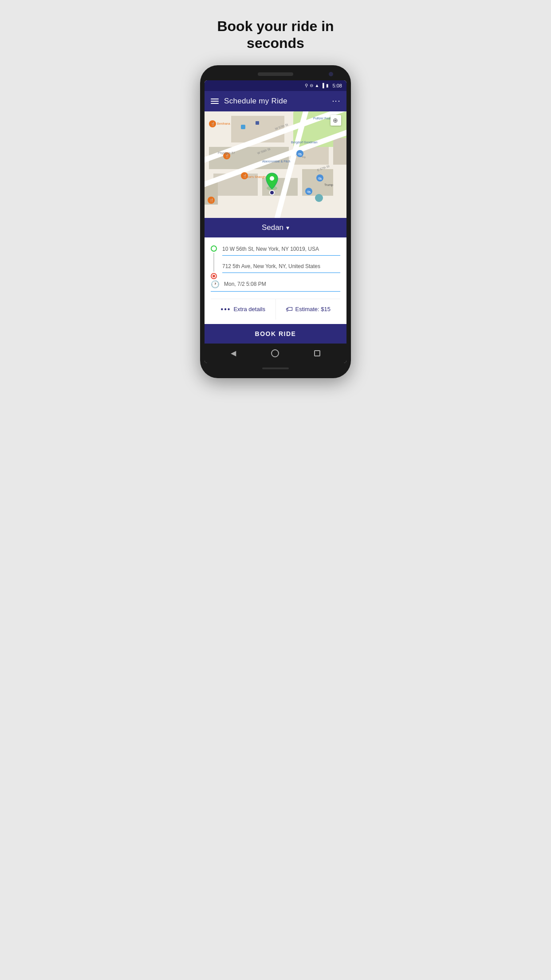 The image size is (551, 980). Describe the element at coordinates (249, 101) in the screenshot. I see `app-bar-left: Schedule my Ride` at that location.